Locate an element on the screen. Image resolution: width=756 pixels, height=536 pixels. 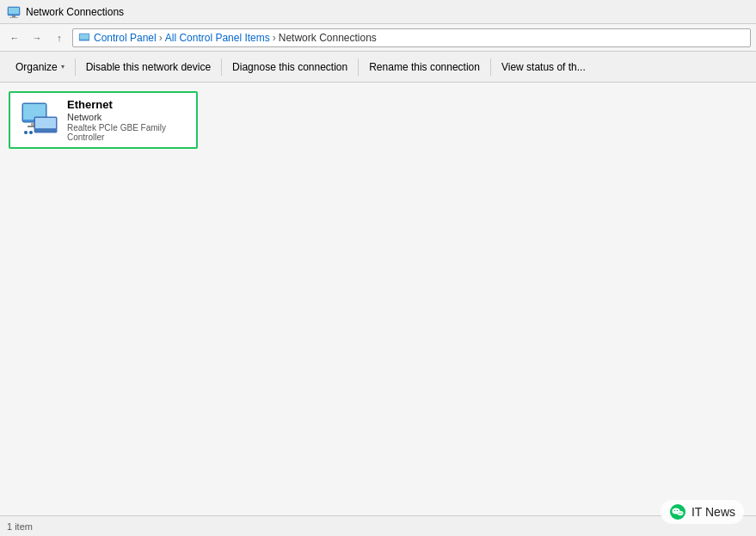
rename-button: Rename this connection is located at coordinates (425, 67).